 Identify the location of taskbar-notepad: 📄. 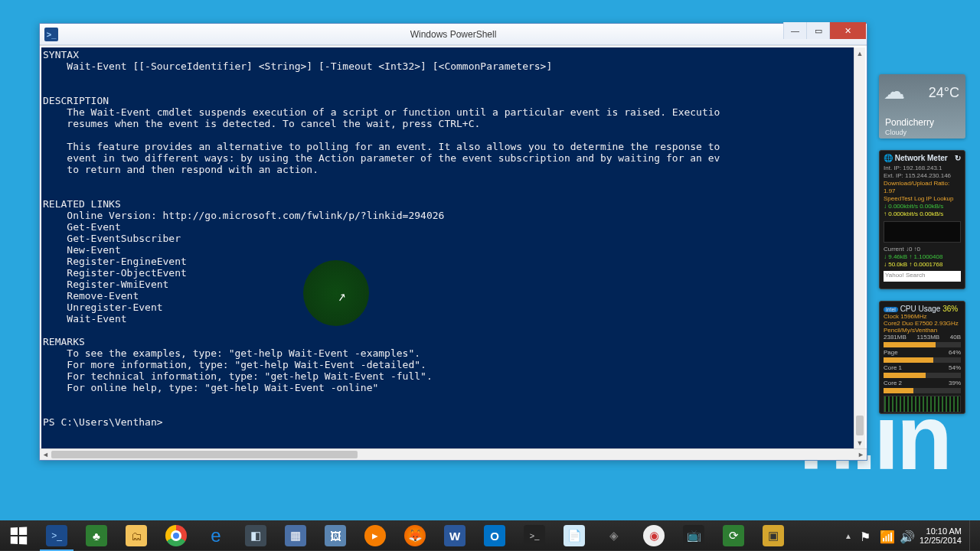
(574, 536).